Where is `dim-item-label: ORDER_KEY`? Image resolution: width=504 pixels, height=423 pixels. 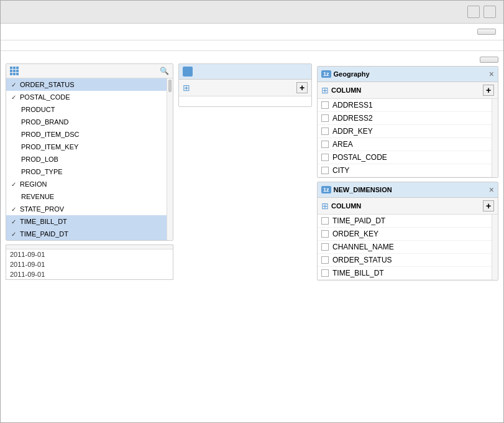 dim-item-label: ORDER_KEY is located at coordinates (355, 234).